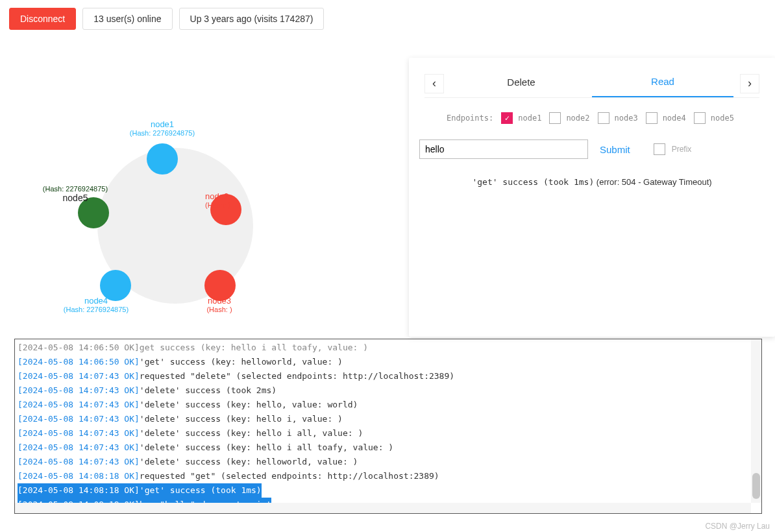  I want to click on node-label-node2: node2 (Hash: ), so click(257, 200).